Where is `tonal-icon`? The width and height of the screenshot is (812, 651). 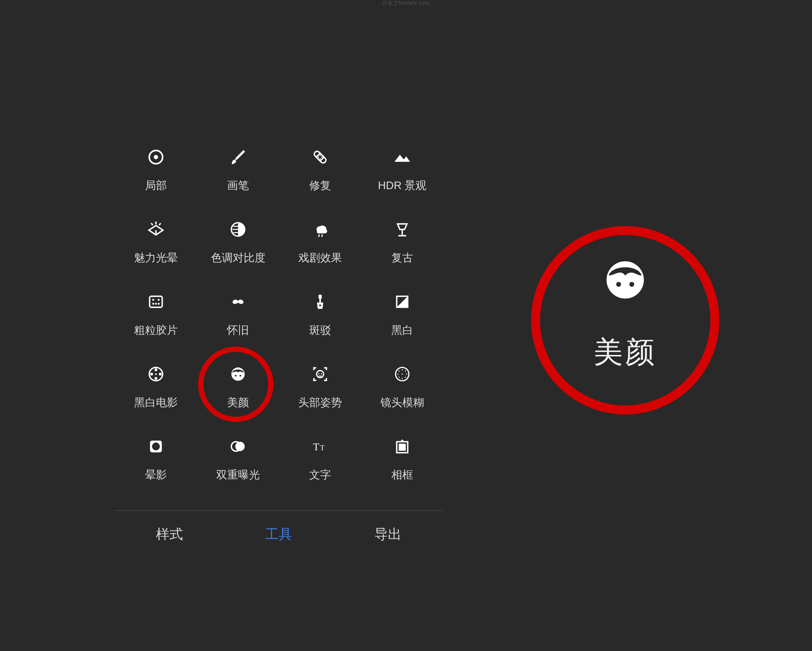
tonal-icon is located at coordinates (238, 229).